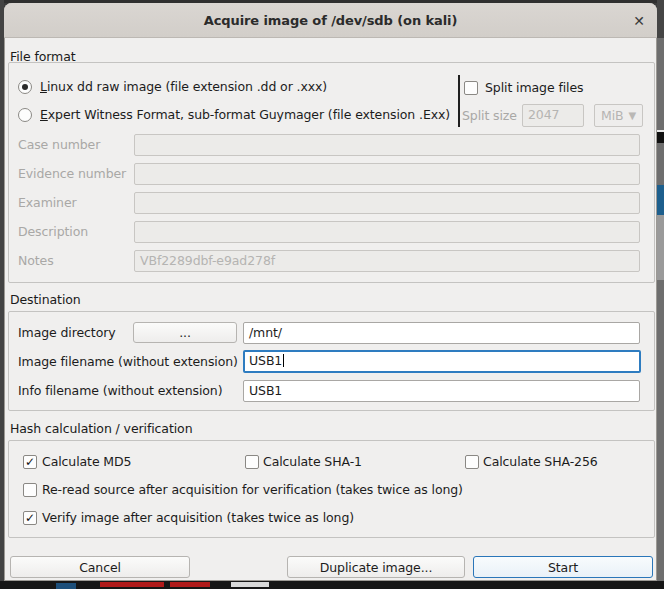 The height and width of the screenshot is (589, 664). I want to click on background-bottom-white-fragment, so click(250, 584).